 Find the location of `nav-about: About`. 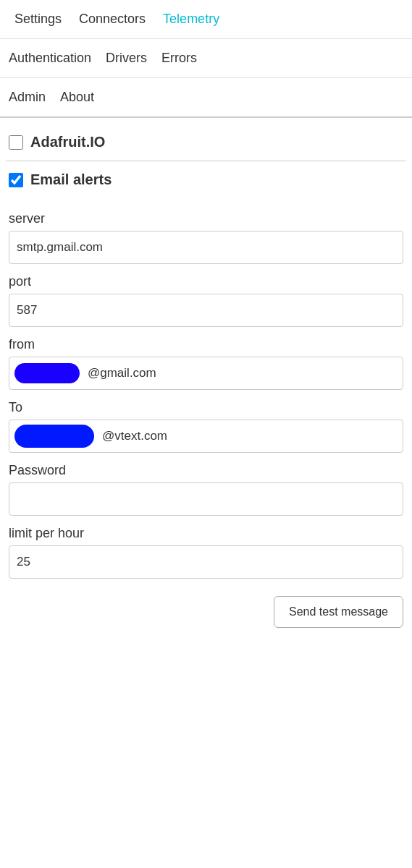

nav-about: About is located at coordinates (81, 97).